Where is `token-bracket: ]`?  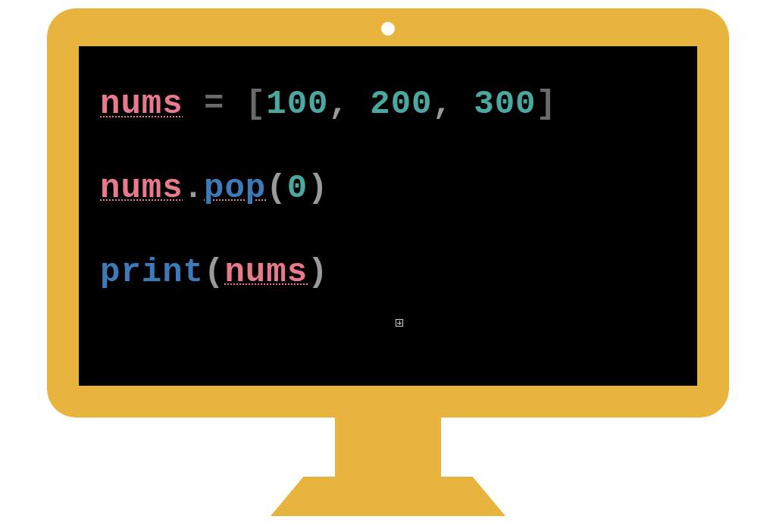
token-bracket: ] is located at coordinates (547, 104).